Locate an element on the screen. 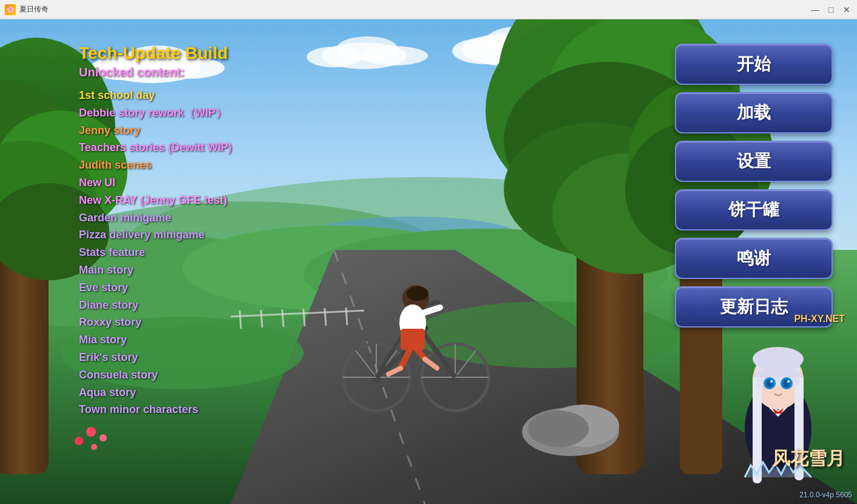  content-item-5: New UI is located at coordinates (155, 183).